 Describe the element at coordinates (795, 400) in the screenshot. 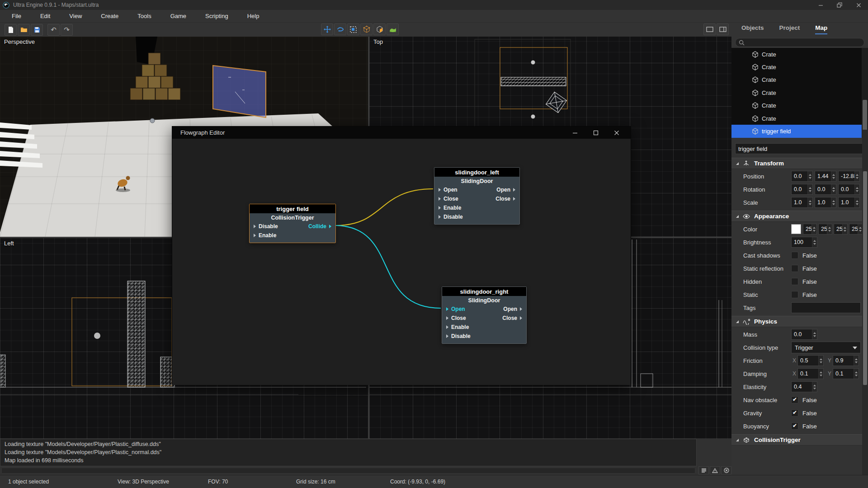

I see `nav-obstacle-checkbox` at that location.